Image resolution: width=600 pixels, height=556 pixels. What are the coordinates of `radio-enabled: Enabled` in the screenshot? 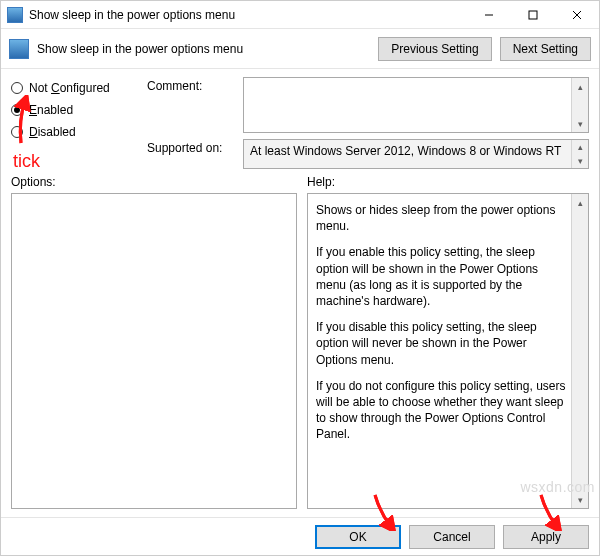 It's located at (75, 110).